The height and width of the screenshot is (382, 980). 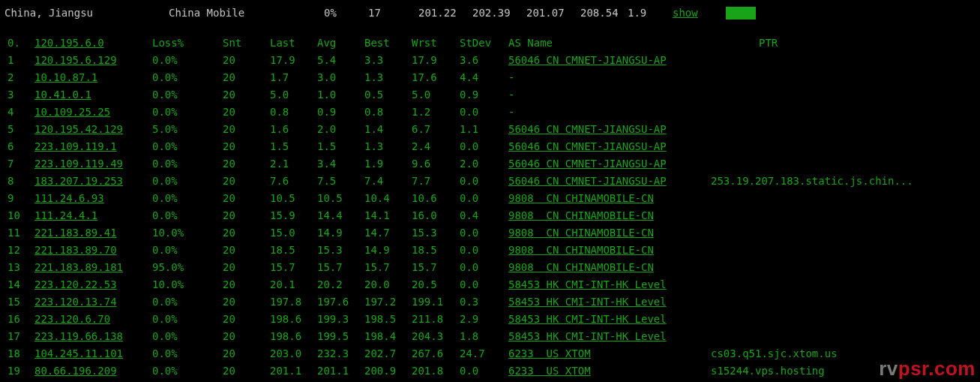 What do you see at coordinates (469, 336) in the screenshot?
I see `hop-stdev: 1.8` at bounding box center [469, 336].